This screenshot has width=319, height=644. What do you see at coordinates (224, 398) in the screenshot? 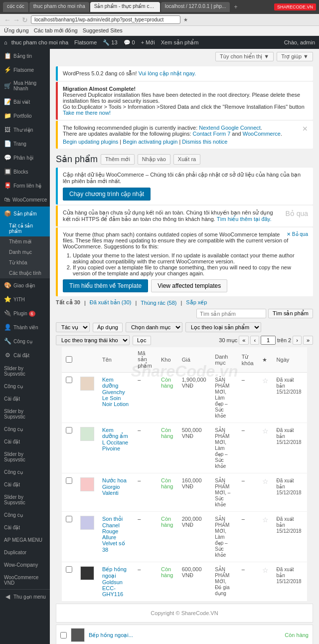
I see `row-category-1: SẢN PHẨM MỚI, Làm đẹp – Sức khỏe` at bounding box center [224, 398].